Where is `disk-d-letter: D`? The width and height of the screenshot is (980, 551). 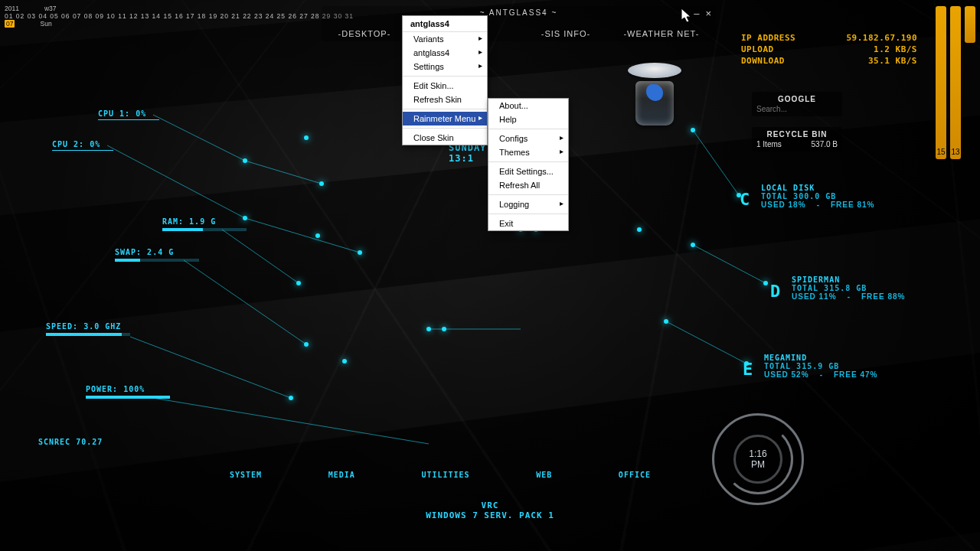
disk-d-letter: D is located at coordinates (775, 291).